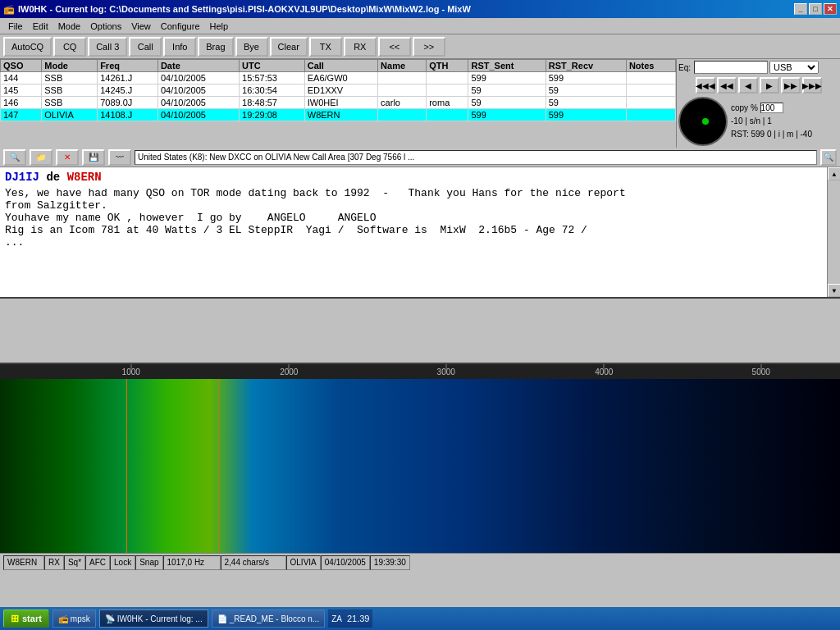 This screenshot has width=840, height=630. Describe the element at coordinates (833, 232) in the screenshot. I see `chat-scrollbar: ▲ ▼` at that location.